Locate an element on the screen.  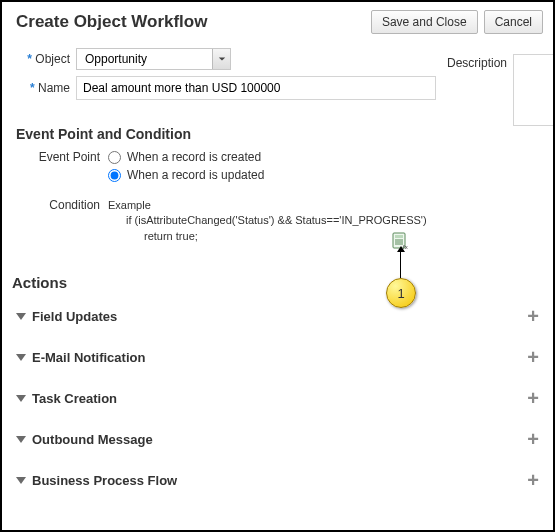
accordion-row-3: Outbound Message+ is located at coordinates (278, 438).